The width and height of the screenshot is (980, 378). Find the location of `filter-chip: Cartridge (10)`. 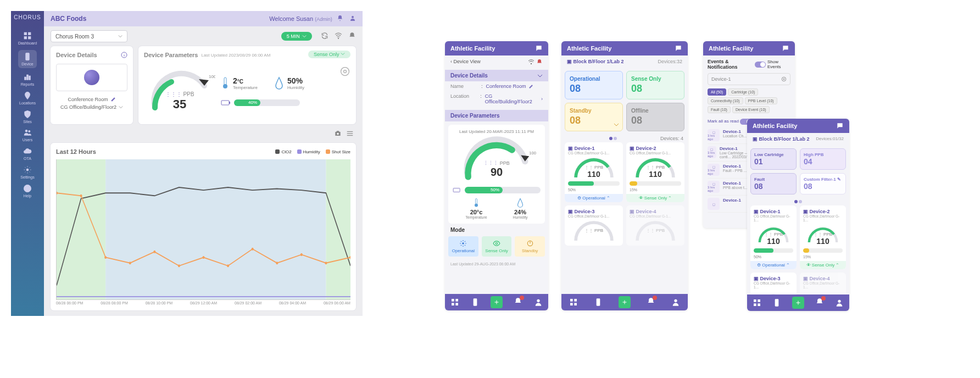

filter-chip: Cartridge (10) is located at coordinates (743, 92).